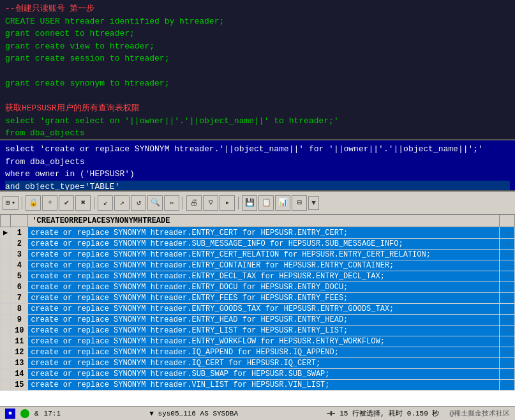  Describe the element at coordinates (258, 109) in the screenshot. I see `code-line: 获取HEPSUSR用户的所有查询表权限` at that location.